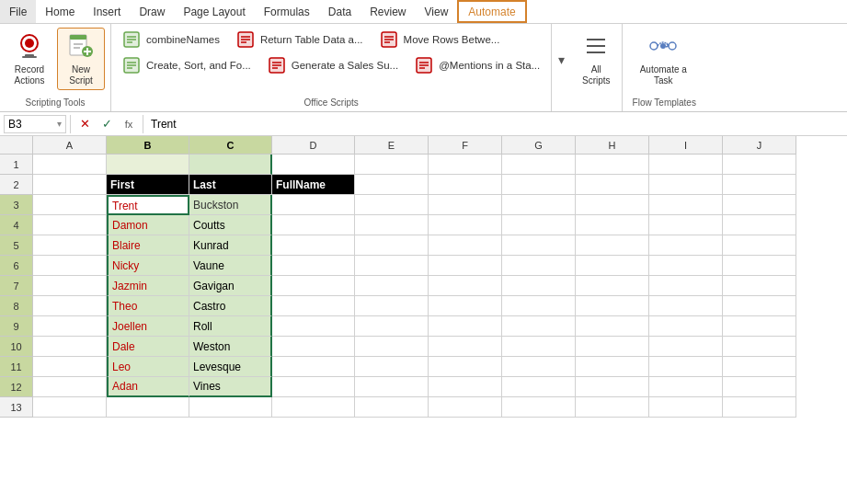 Image resolution: width=847 pixels, height=504 pixels. What do you see at coordinates (465, 326) in the screenshot?
I see `cell-f9` at bounding box center [465, 326].